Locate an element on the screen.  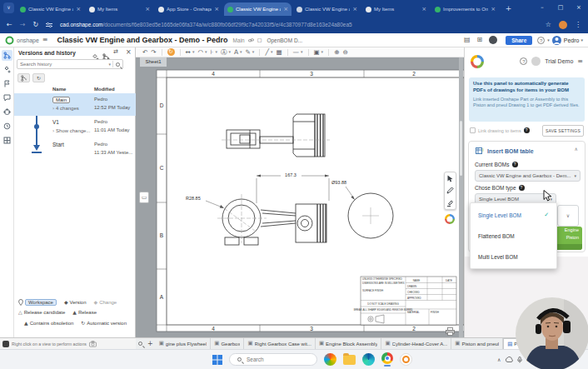
file-explorer-icon is located at coordinates (350, 360).